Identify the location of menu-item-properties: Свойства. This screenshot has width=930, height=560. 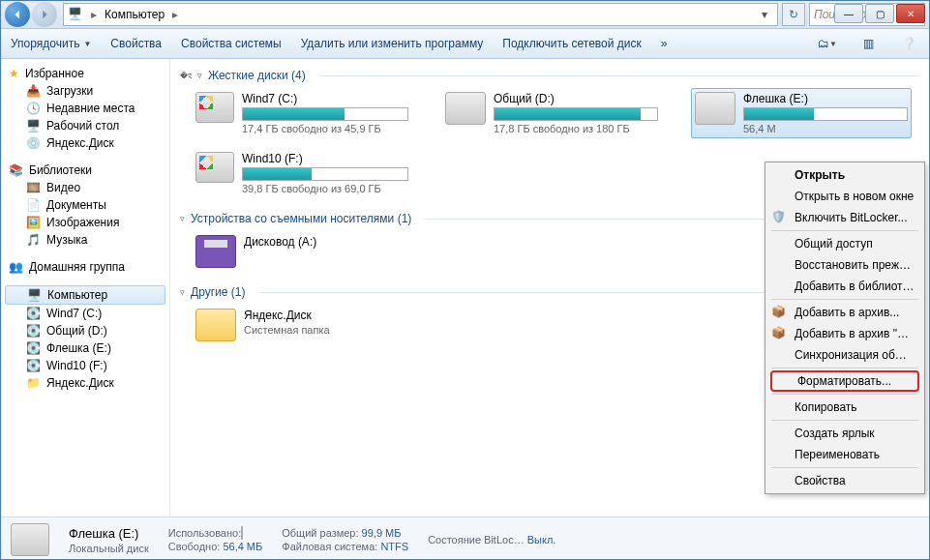
(845, 481).